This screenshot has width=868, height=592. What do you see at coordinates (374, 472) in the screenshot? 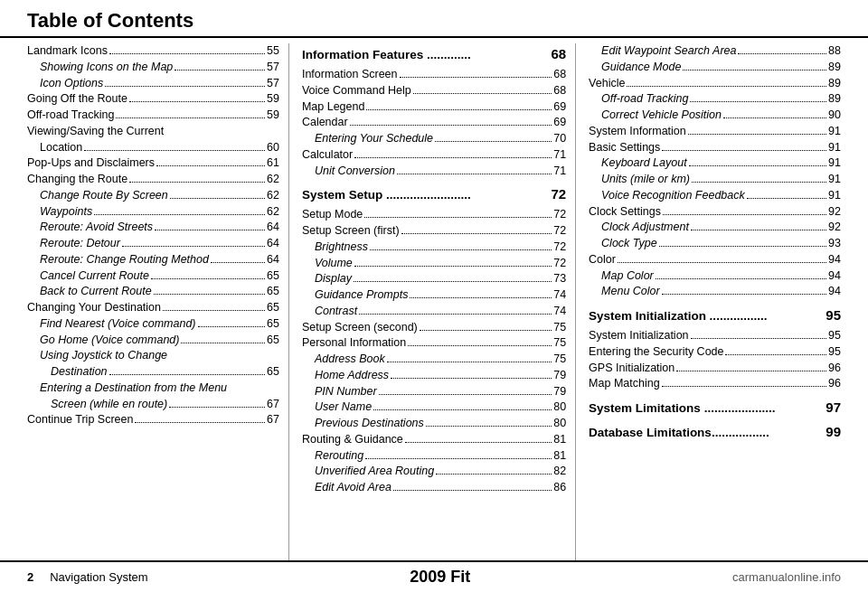
I see `toc-entry-text: Unverified Area Routing` at bounding box center [374, 472].